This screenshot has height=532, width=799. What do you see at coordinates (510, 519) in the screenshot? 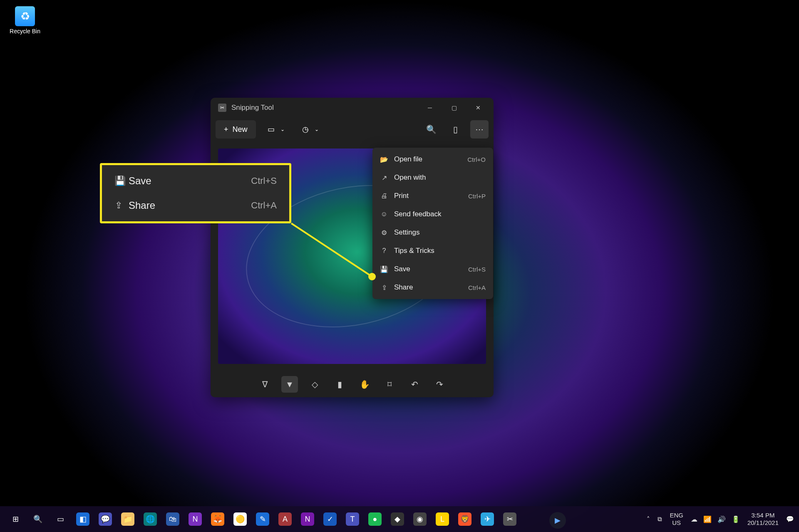
I see `taskbar-snip: ✂` at bounding box center [510, 519].